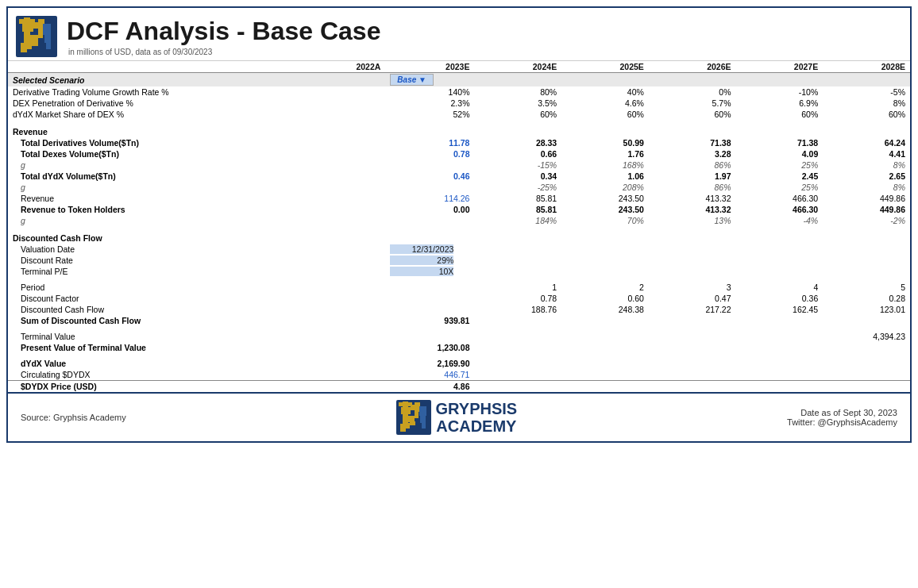 The width and height of the screenshot is (918, 588). What do you see at coordinates (342, 67) in the screenshot?
I see `year-2022a: 2022A` at bounding box center [342, 67].